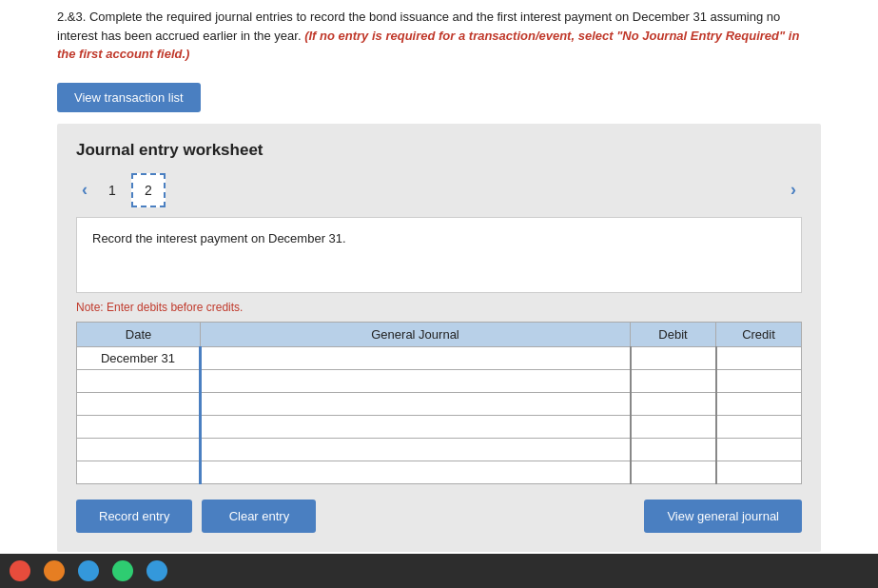 The width and height of the screenshot is (878, 588). What do you see at coordinates (85, 190) in the screenshot?
I see `prev-tab-button: ‹` at bounding box center [85, 190].